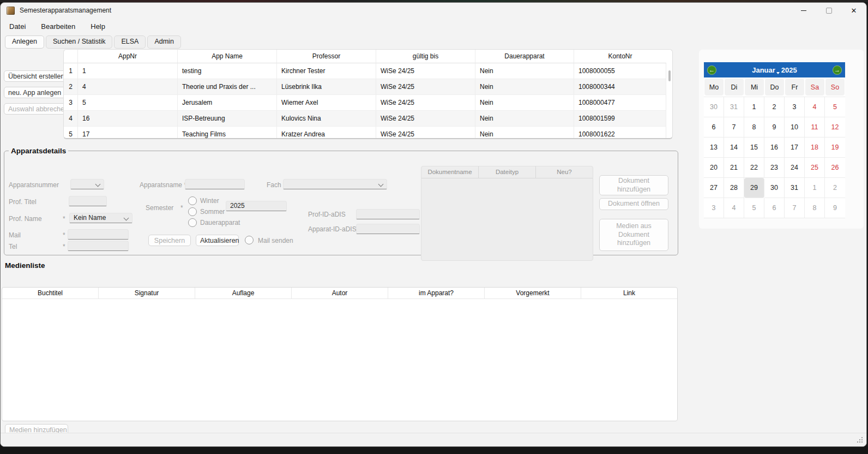 Image resolution: width=868 pixels, height=454 pixels. What do you see at coordinates (835, 128) in the screenshot?
I see `calendar-day: 12` at bounding box center [835, 128].